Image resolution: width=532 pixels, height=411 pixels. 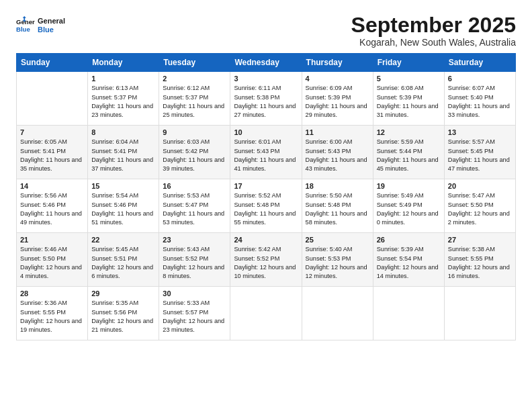 I want to click on day-number: 26, so click(x=408, y=240).